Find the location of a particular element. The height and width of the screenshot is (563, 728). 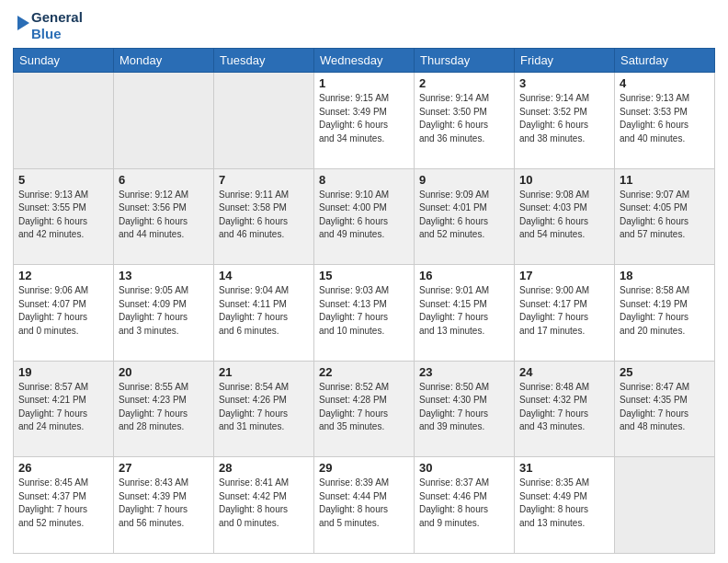

calendar-cell: 6Sunrise: 9:12 AMSunset: 3:56 PMDaylight… is located at coordinates (164, 217).